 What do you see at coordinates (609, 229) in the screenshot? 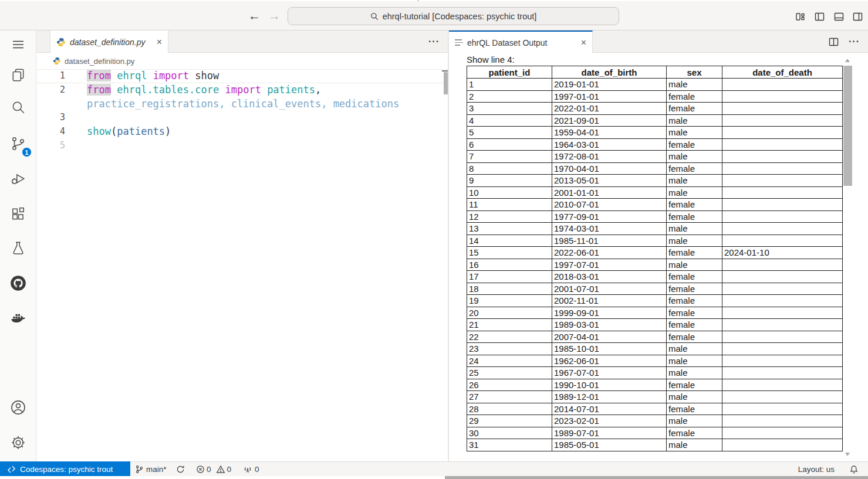
I see `cell-date-of-birth: 1974-03-01` at bounding box center [609, 229].